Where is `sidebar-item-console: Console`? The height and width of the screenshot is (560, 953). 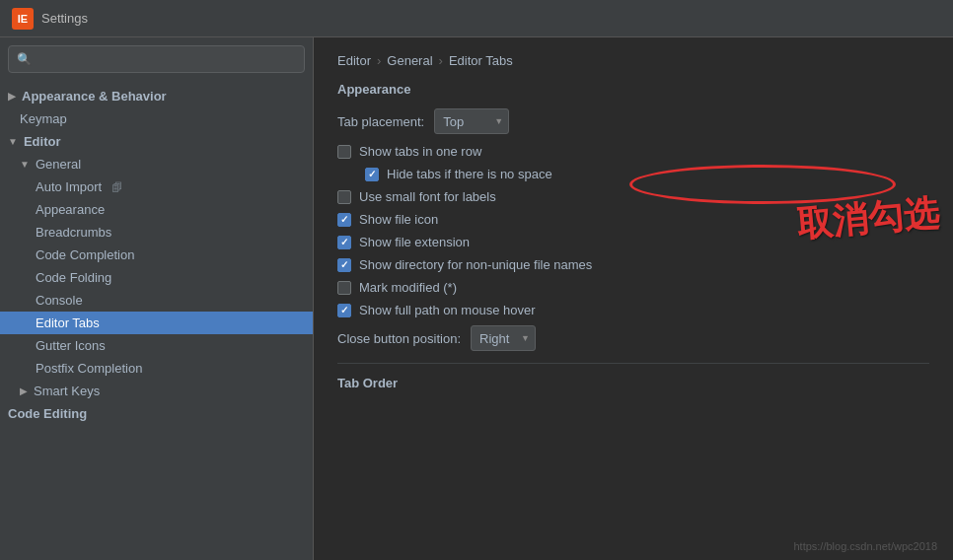 sidebar-item-console: Console is located at coordinates (156, 300).